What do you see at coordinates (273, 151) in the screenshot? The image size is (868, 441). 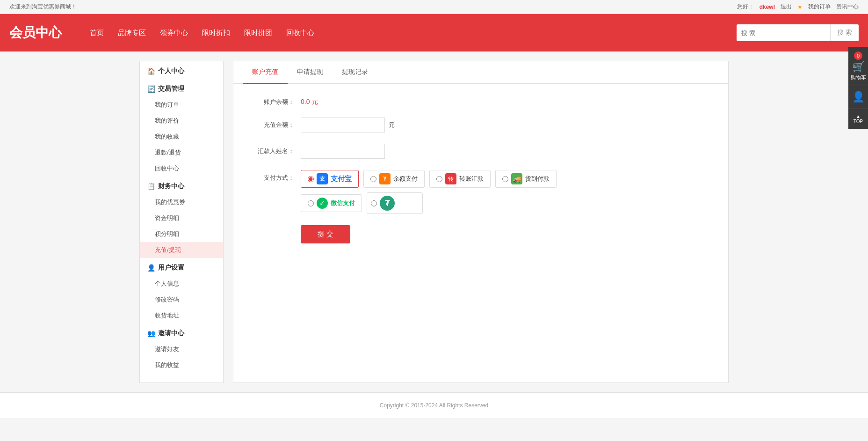 I see `payer-label: 汇款人姓名：` at bounding box center [273, 151].